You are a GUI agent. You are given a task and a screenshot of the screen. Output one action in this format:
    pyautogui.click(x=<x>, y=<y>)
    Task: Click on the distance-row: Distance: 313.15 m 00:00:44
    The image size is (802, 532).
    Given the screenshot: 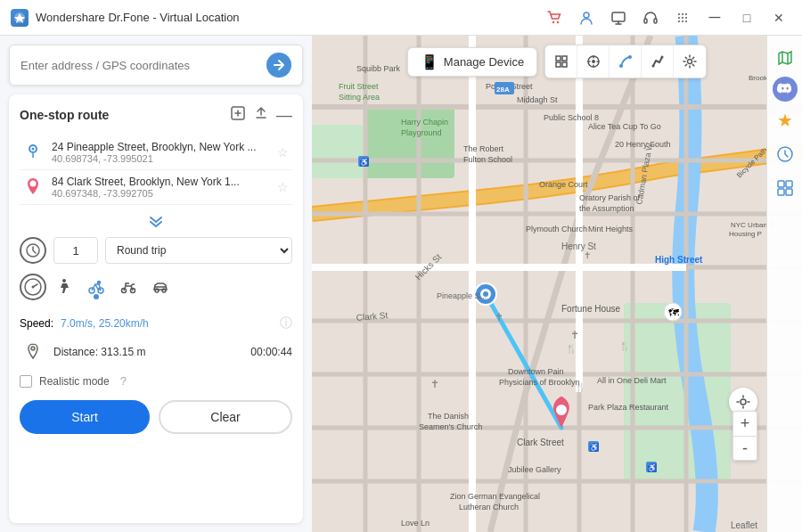 What is the action you would take?
    pyautogui.click(x=156, y=352)
    